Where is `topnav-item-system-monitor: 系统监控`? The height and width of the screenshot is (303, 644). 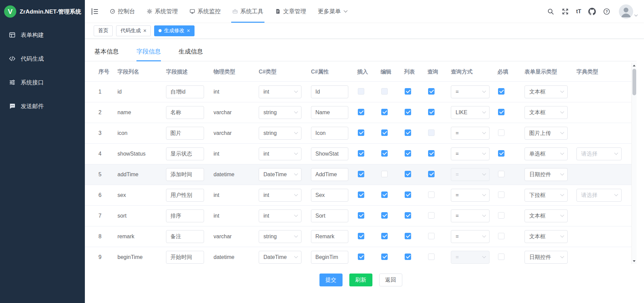
topnav-item-system-monitor: 系统监控 is located at coordinates (205, 12).